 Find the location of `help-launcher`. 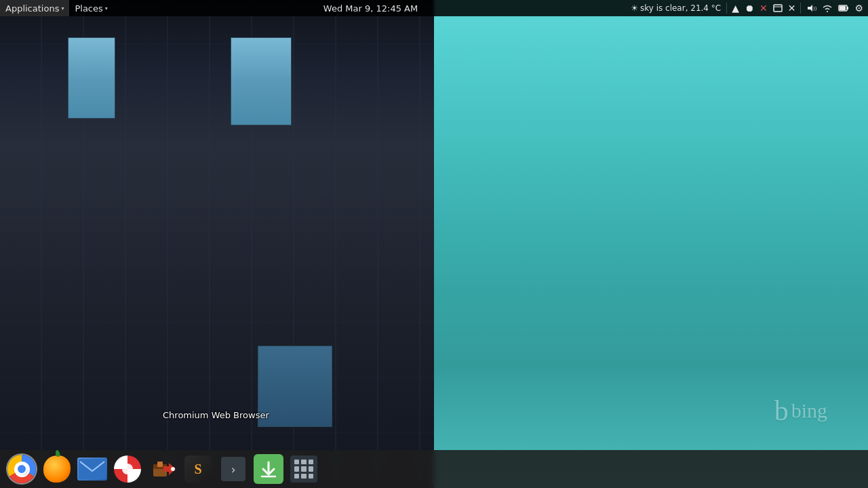

help-launcher is located at coordinates (127, 469).